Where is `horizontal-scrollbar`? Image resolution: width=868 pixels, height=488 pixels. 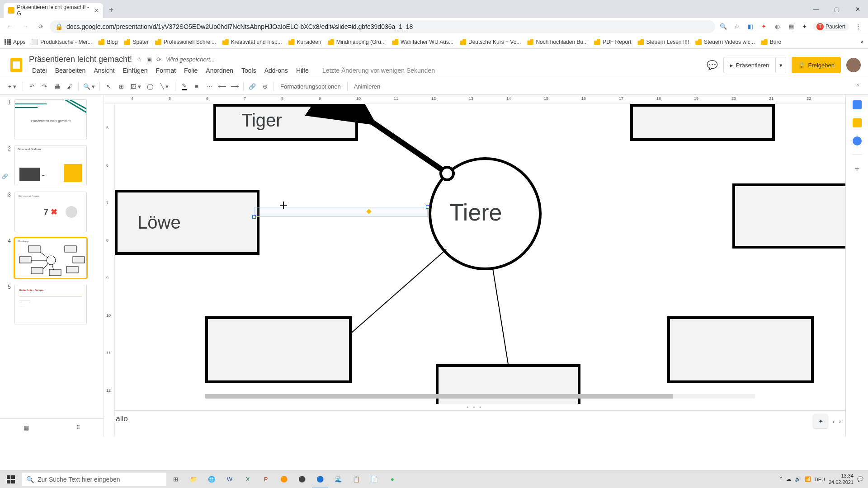 horizontal-scrollbar is located at coordinates (480, 396).